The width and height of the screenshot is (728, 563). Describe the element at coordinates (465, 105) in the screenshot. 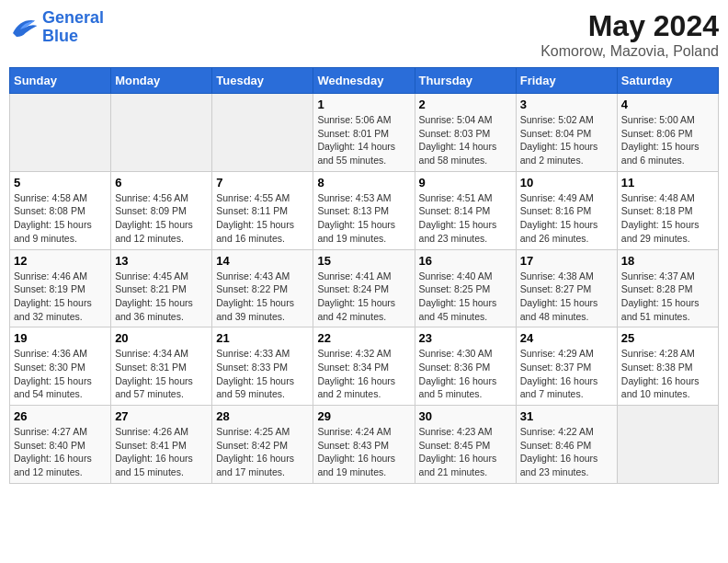

I see `day-number: 2` at that location.